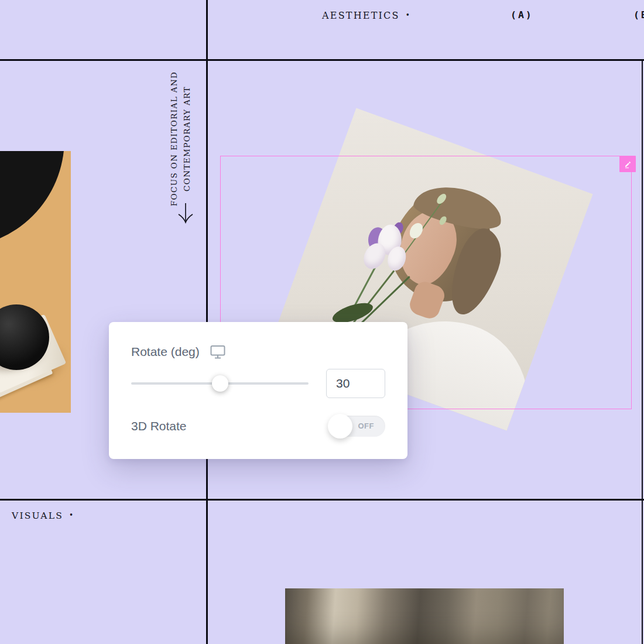  I want to click on rotate-settings-panel: Rotate (deg) 3D Rotate OFF, so click(258, 390).